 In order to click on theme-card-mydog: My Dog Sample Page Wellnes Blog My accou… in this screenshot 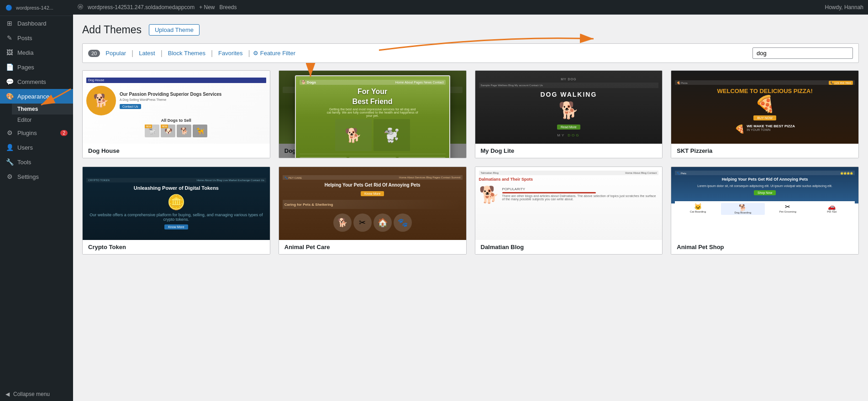, I will do `click(569, 114)`.